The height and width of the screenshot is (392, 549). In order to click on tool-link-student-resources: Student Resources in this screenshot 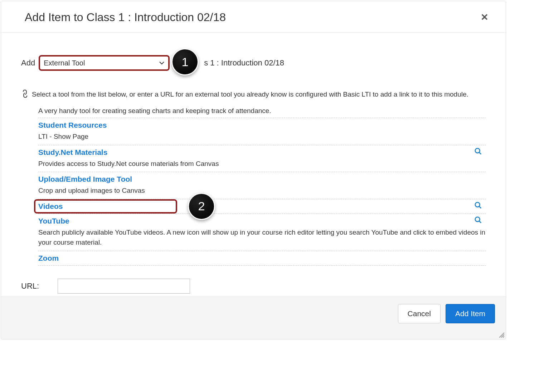, I will do `click(262, 125)`.